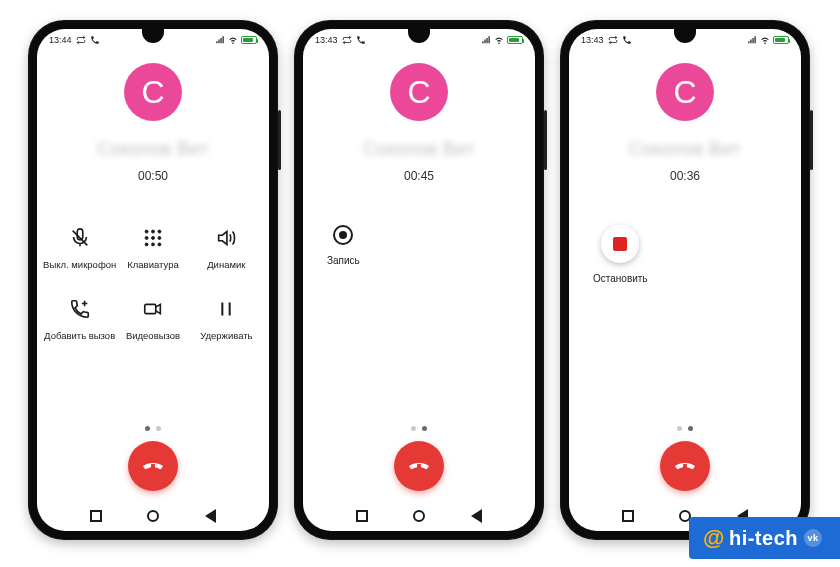 The image size is (840, 567). Describe the element at coordinates (153, 336) in the screenshot. I see `video-call-label: Видеовызов` at that location.